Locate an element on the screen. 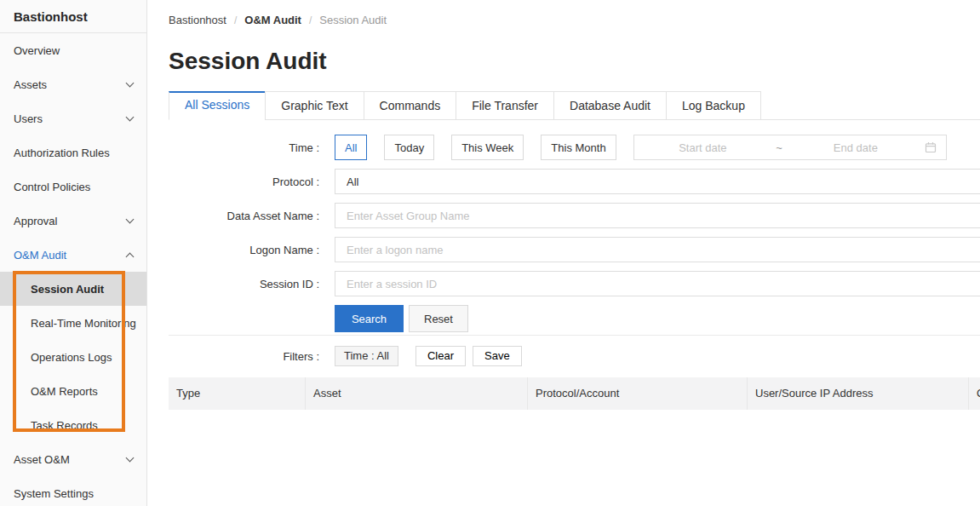  tab-all-sessions: All Sessions is located at coordinates (217, 106).